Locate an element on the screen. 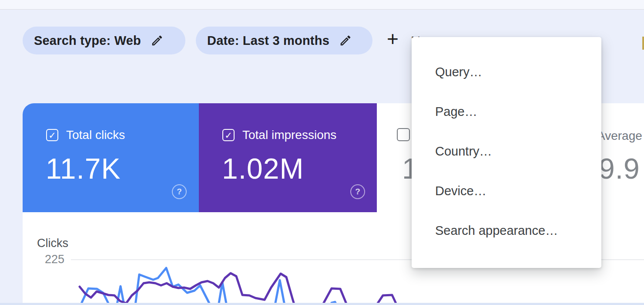  total-impressions-checkbox: ✓ is located at coordinates (228, 135).